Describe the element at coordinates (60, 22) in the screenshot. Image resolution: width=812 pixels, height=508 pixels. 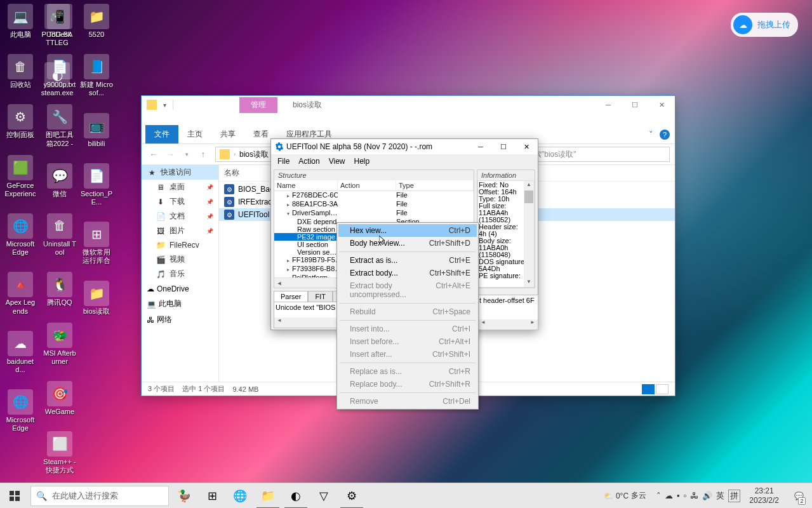
I see `desktop-icon: 📱ToDesk` at that location.